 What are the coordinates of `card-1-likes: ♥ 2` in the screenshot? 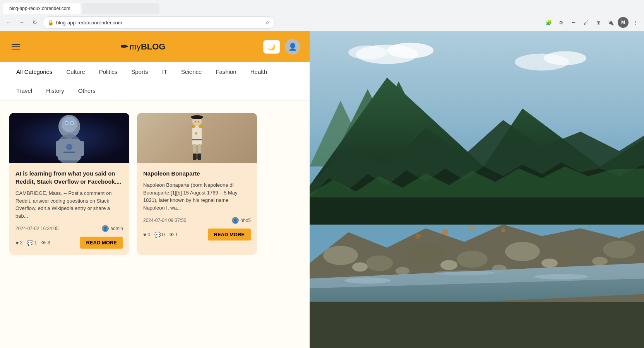 It's located at (19, 243).